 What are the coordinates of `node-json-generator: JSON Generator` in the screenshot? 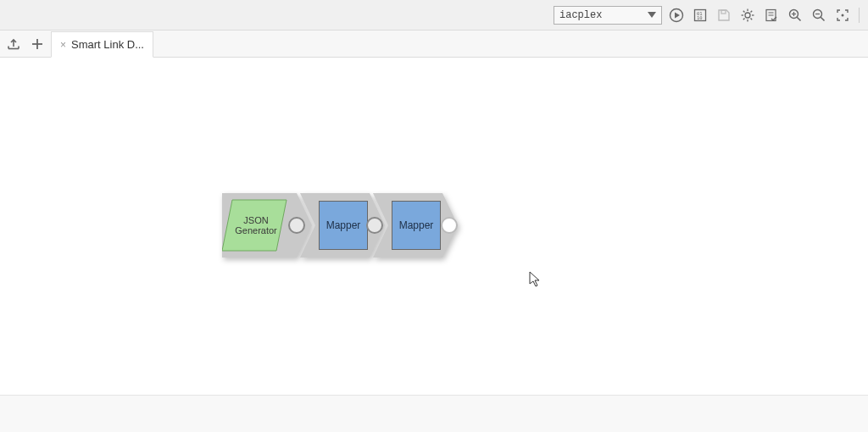 It's located at (256, 225).